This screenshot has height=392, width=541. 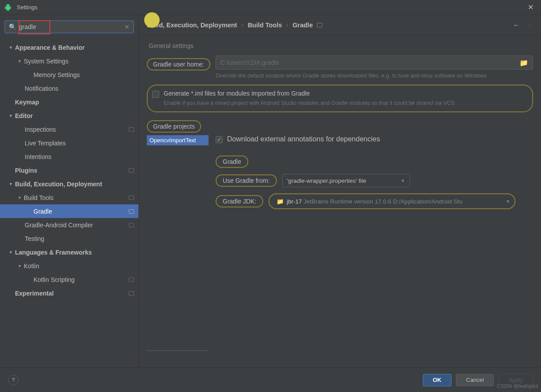 I want to click on bottombar: ? OK Cancel Apply, so click(x=271, y=380).